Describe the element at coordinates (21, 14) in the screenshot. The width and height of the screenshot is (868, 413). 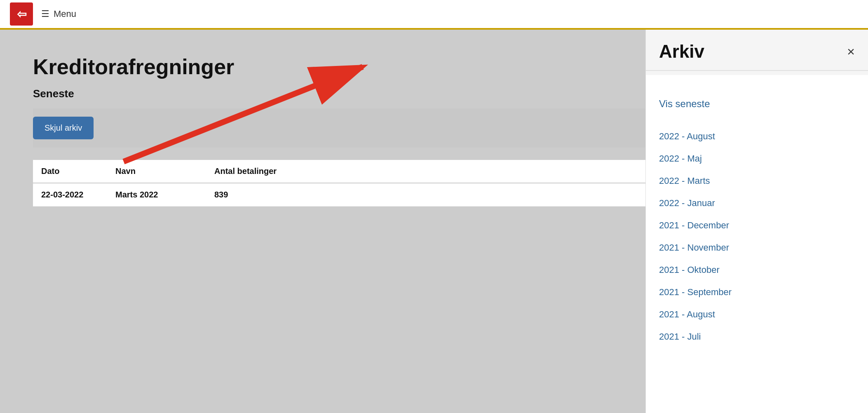
I see `logo: ⇨` at that location.